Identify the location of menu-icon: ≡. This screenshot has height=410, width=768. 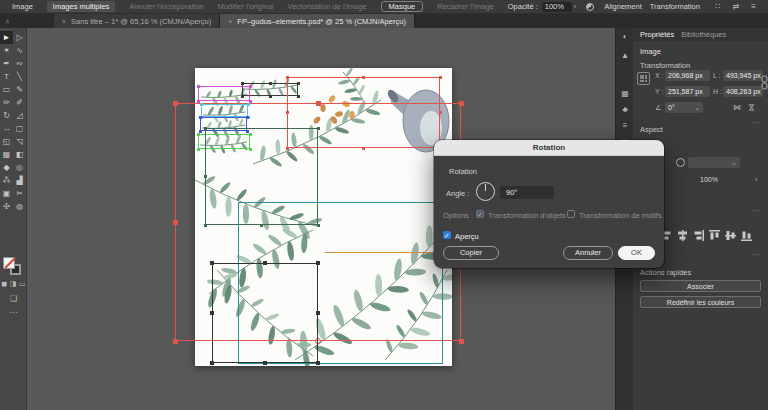
(754, 6).